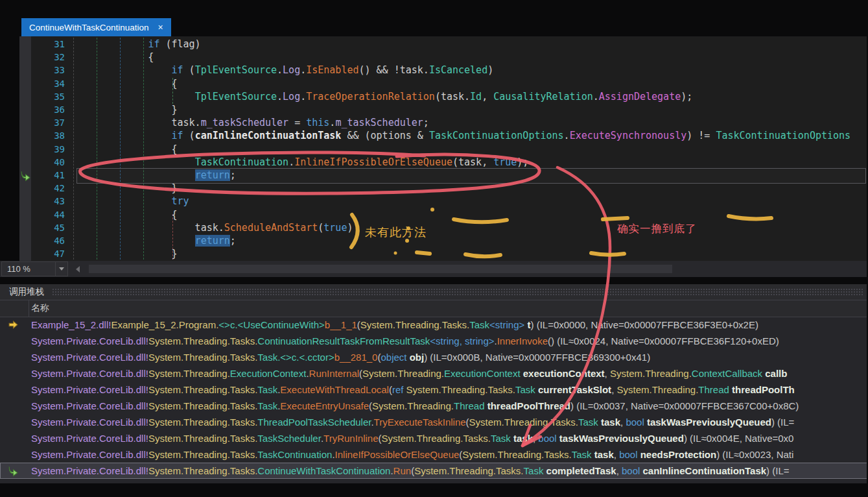  Describe the element at coordinates (703, 471) in the screenshot. I see `frame-token: canInlineContinuationTask` at that location.